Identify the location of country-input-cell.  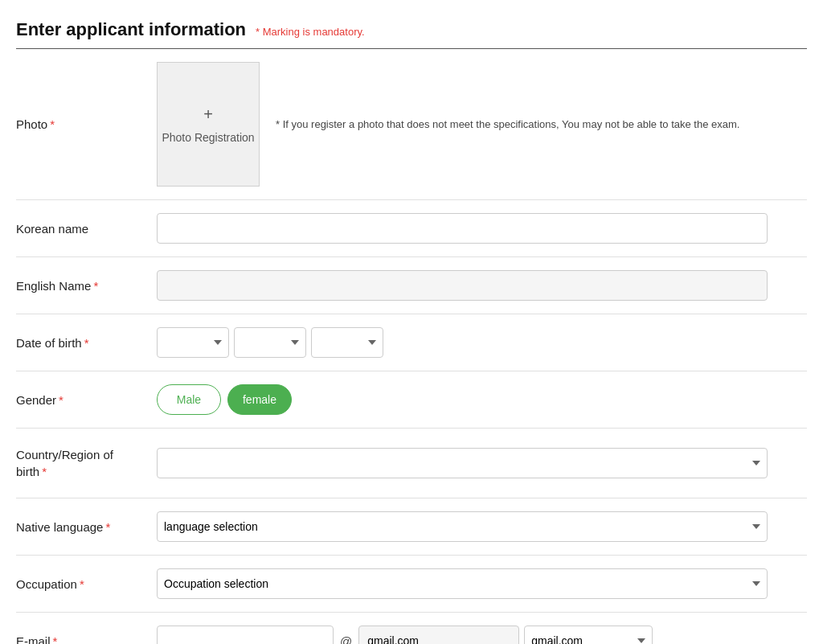
(482, 463).